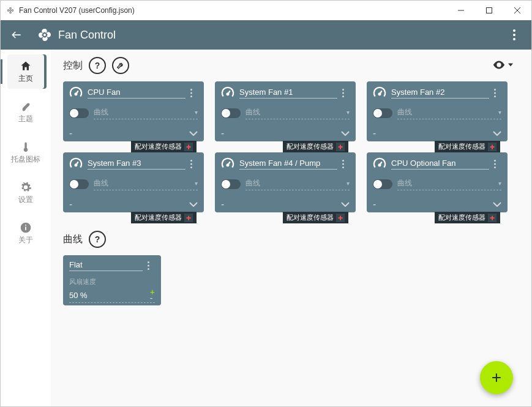 The height and width of the screenshot is (407, 532). I want to click on sidebar-item-tray: 托盘图标, so click(26, 152).